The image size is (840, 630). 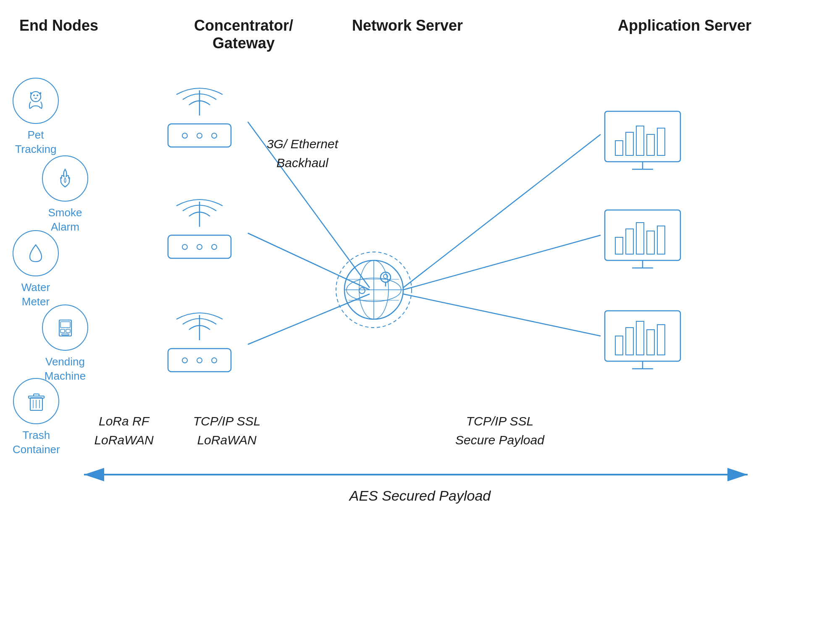 What do you see at coordinates (36, 101) in the screenshot?
I see `pet-icon` at bounding box center [36, 101].